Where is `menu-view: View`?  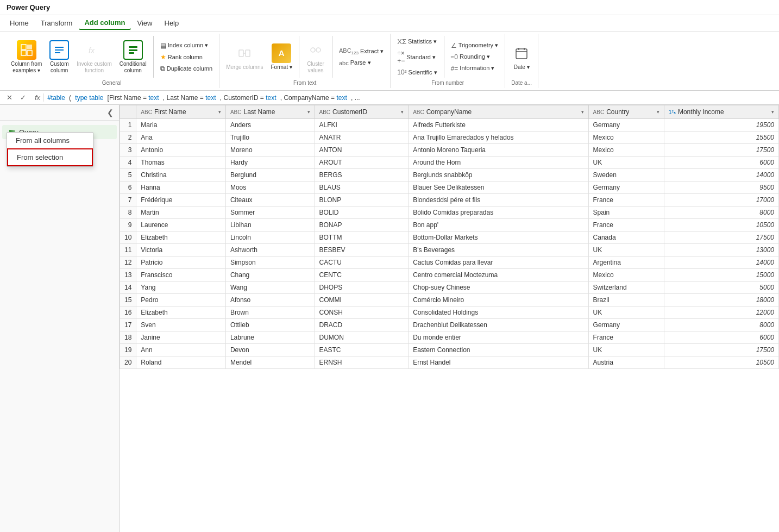 menu-view: View is located at coordinates (145, 23).